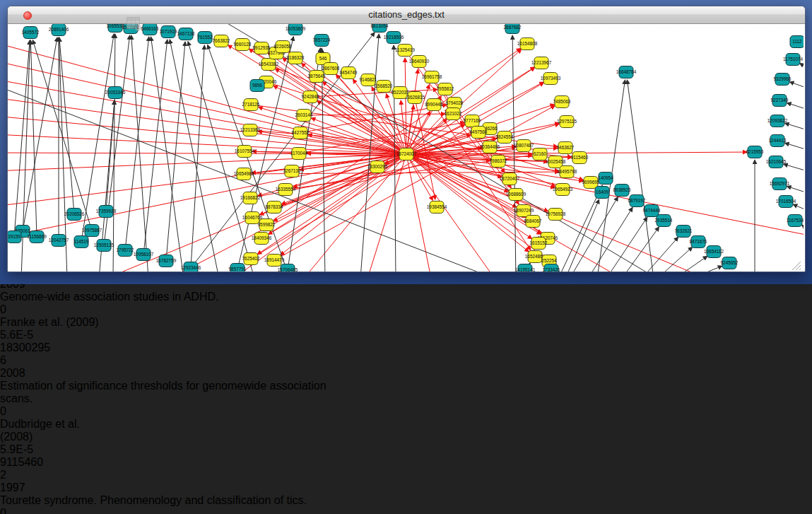 The image size is (812, 514). What do you see at coordinates (777, 122) in the screenshot?
I see `graph-node: 12093822` at bounding box center [777, 122].